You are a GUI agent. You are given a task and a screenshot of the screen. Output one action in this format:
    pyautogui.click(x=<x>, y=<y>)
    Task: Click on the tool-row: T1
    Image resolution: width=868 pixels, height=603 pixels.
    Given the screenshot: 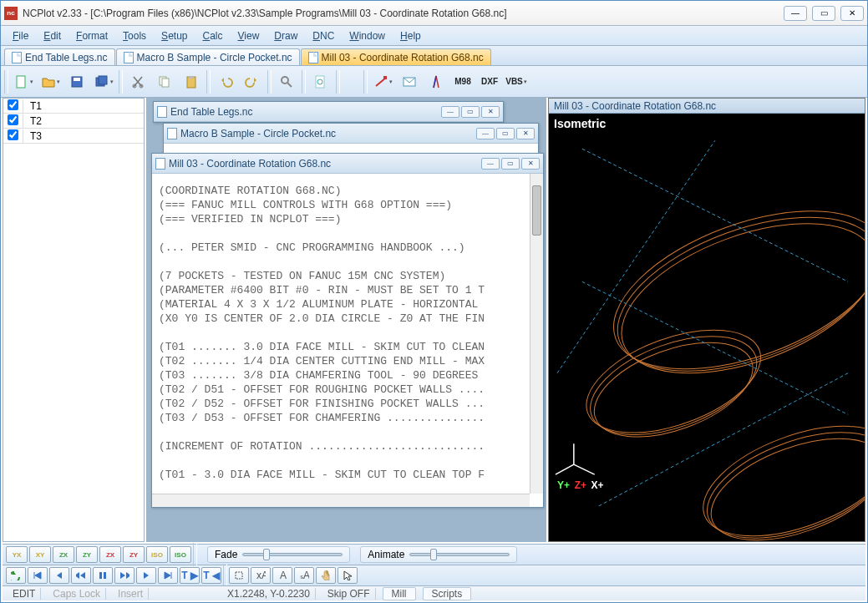 What is the action you would take?
    pyautogui.click(x=74, y=106)
    